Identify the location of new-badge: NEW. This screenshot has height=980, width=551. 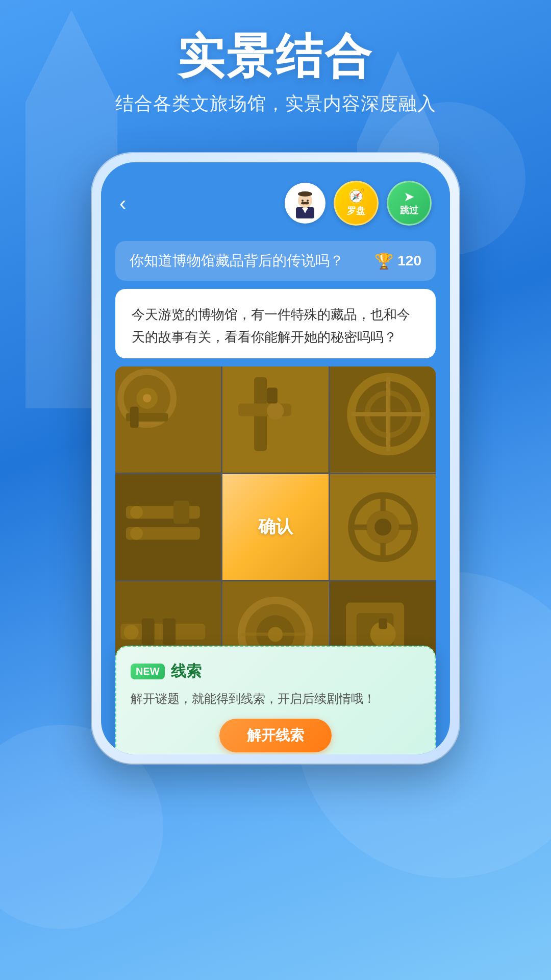
(148, 672).